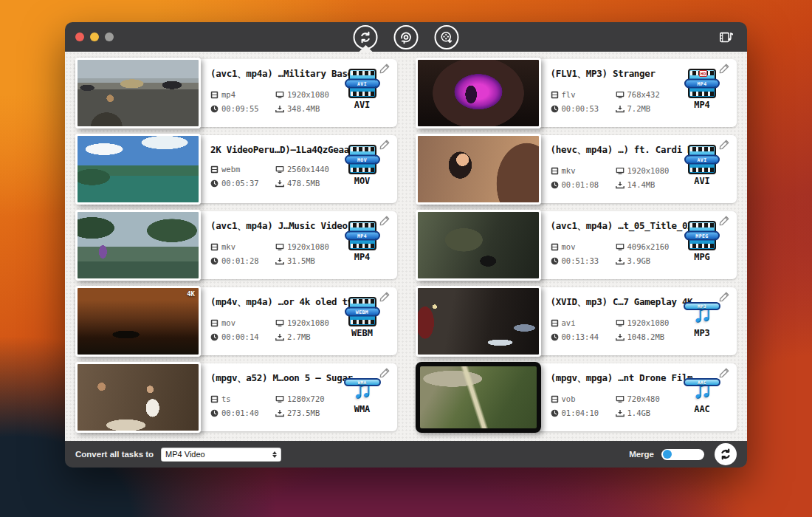  I want to click on close-button, so click(80, 37).